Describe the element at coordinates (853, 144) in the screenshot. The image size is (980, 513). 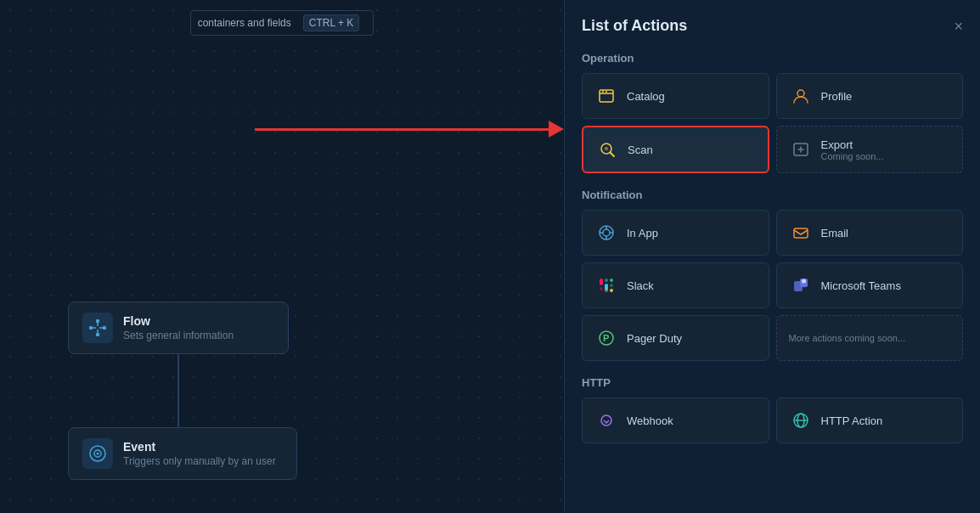
I see `export-label: Export` at that location.